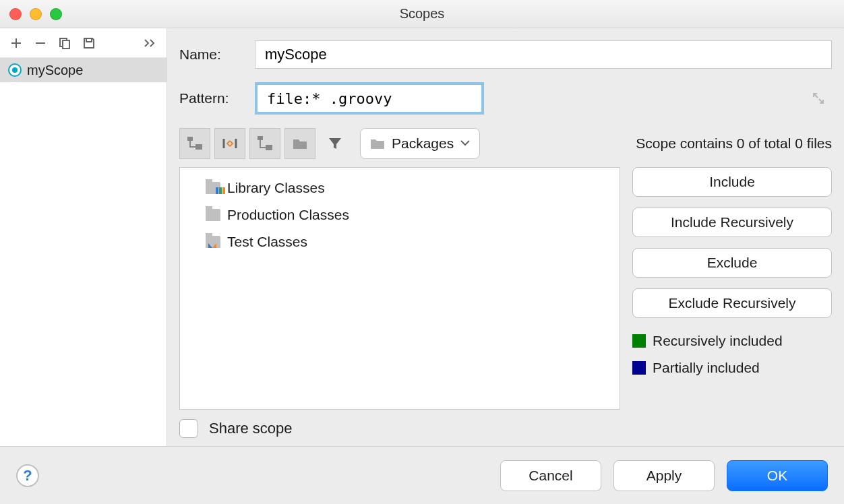  What do you see at coordinates (818, 98) in the screenshot?
I see `expand-field-icon` at bounding box center [818, 98].